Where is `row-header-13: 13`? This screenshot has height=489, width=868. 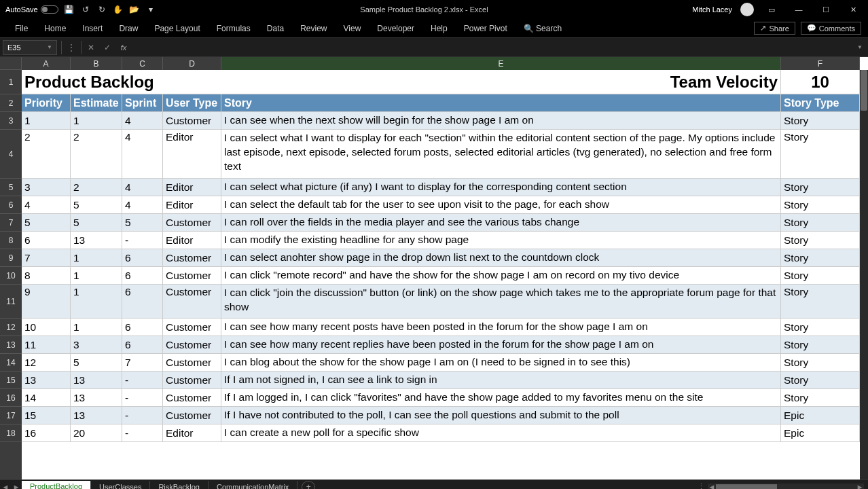 row-header-13: 13 is located at coordinates (11, 345).